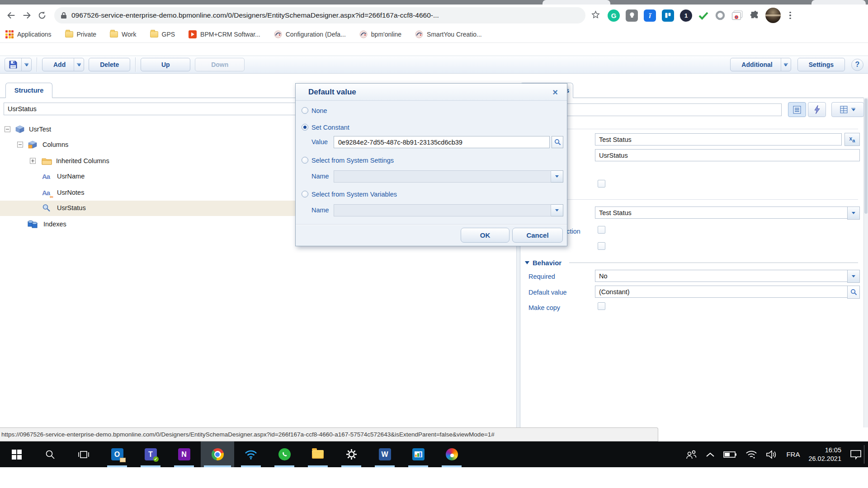 Image resolution: width=868 pixels, height=488 pixels. Describe the element at coordinates (354, 194) in the screenshot. I see `radio-system-variables-label: Select from System Variables` at that location.